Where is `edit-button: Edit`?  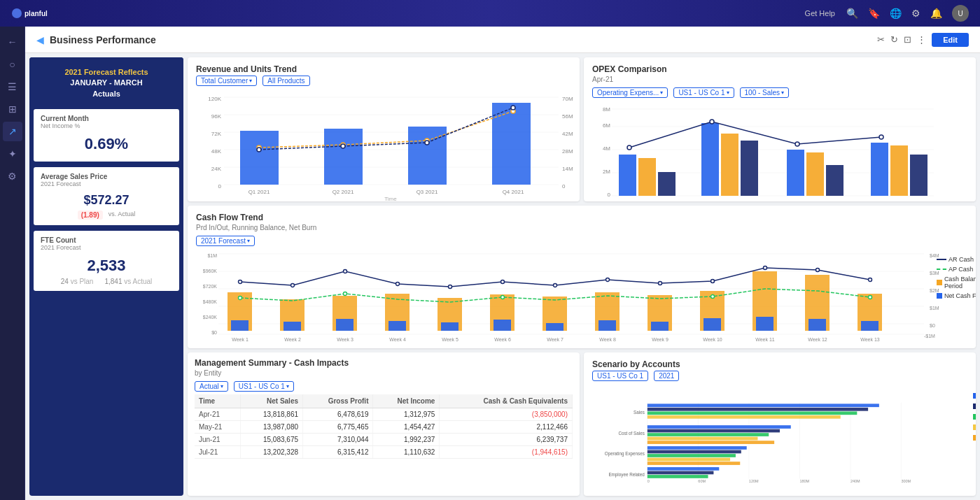
edit-button: Edit is located at coordinates (951, 40).